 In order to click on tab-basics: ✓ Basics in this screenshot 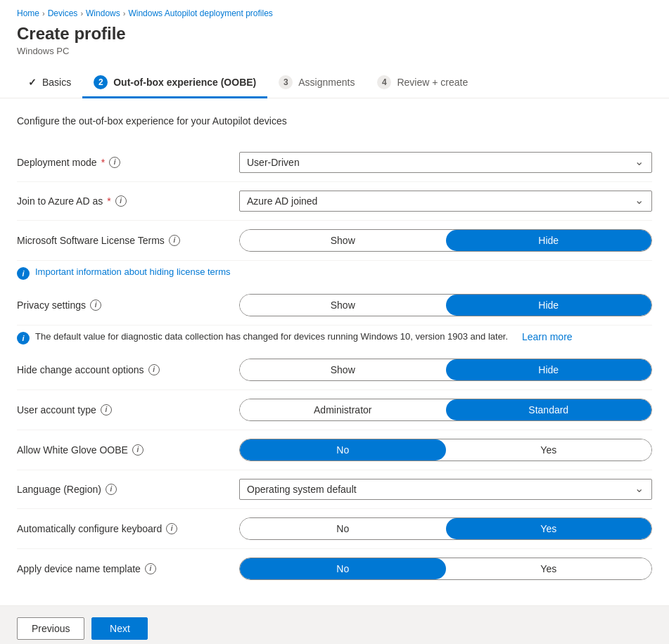, I will do `click(49, 83)`.